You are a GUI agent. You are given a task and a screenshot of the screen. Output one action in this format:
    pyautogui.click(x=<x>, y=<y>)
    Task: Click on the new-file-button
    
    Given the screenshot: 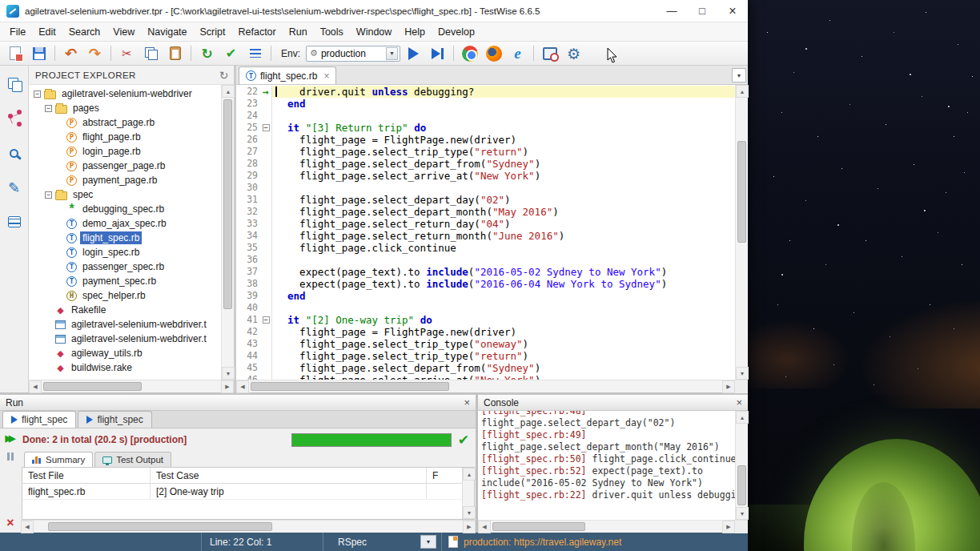 What is the action you would take?
    pyautogui.click(x=14, y=53)
    